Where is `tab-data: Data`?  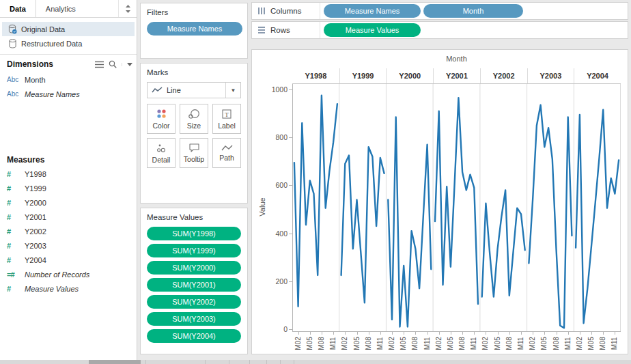
tab-data: Data is located at coordinates (18, 8).